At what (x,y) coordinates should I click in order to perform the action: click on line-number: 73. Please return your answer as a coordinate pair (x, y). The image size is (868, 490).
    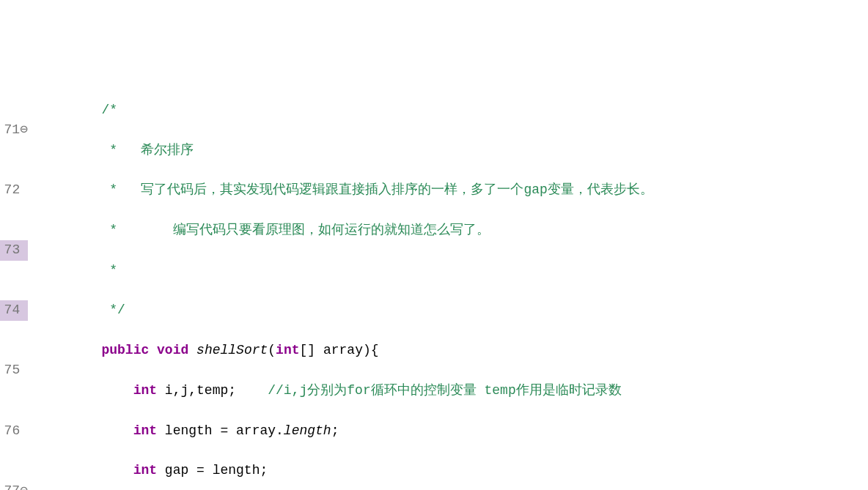
    Looking at the image, I should click on (14, 250).